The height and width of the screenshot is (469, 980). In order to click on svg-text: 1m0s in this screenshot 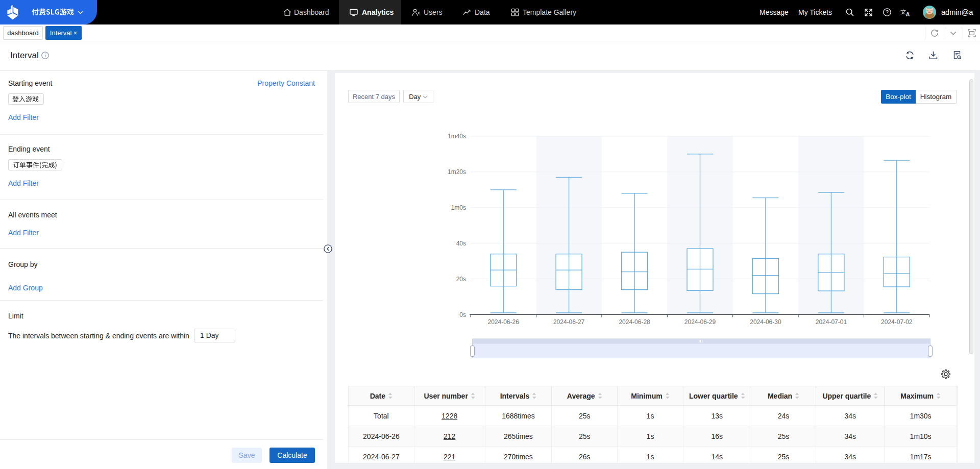, I will do `click(458, 208)`.